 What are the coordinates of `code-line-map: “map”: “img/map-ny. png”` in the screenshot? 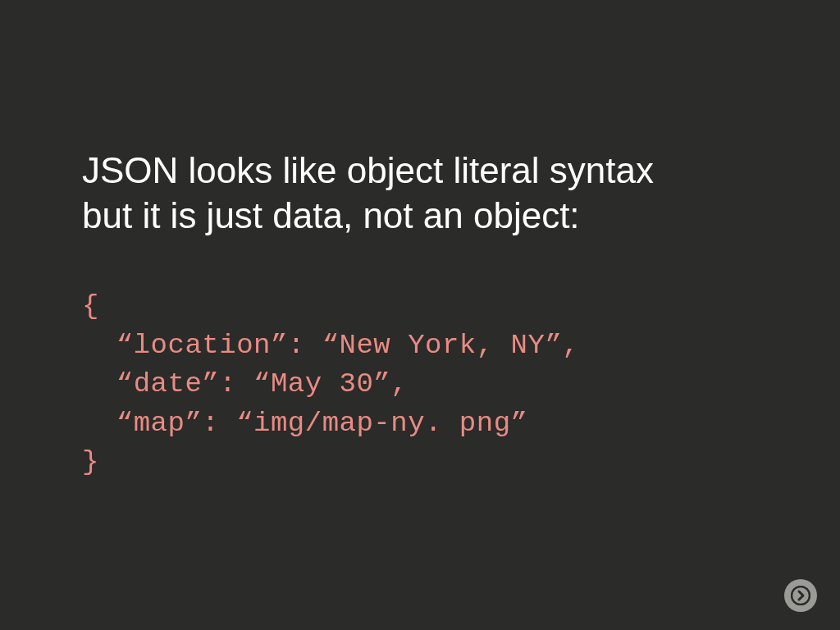 It's located at (305, 423).